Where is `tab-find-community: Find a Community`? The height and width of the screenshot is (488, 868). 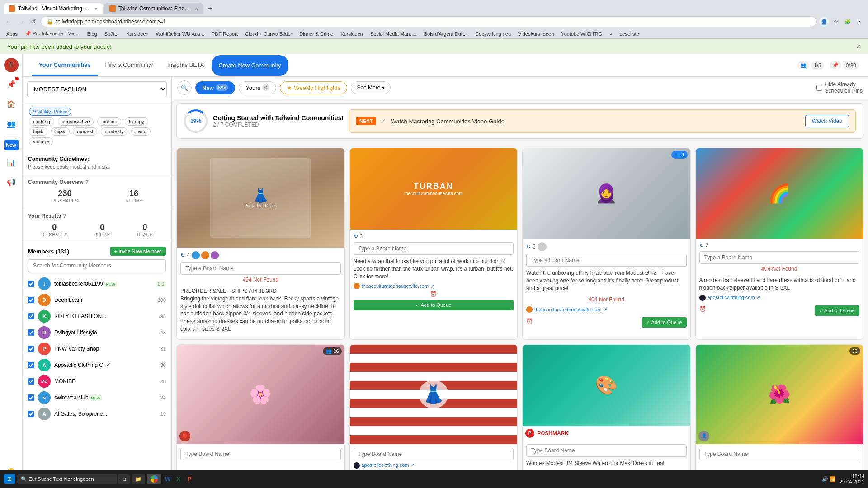 tab-find-community: Find a Community is located at coordinates (129, 66).